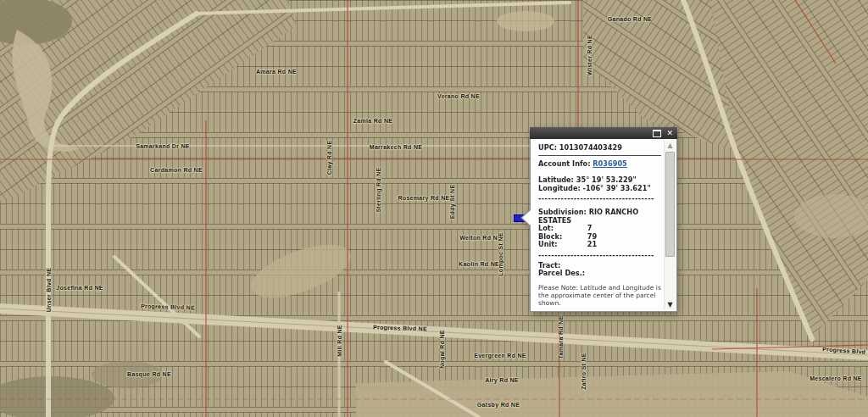 The image size is (868, 417). What do you see at coordinates (604, 225) in the screenshot?
I see `popup-body: UPC: 1013074403429 Account Info: R036905…` at bounding box center [604, 225].